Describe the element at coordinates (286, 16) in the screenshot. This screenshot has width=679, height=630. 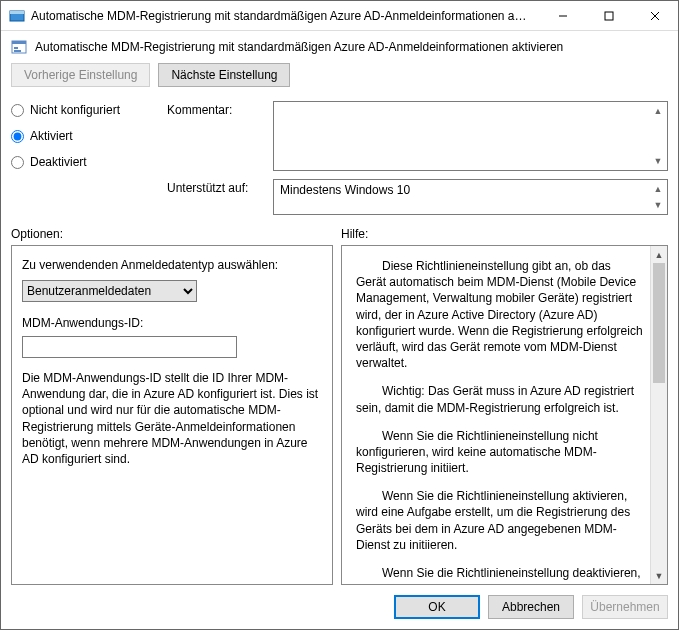
I see `window-title: Automatische MDM-Registrierung mit stand…` at that location.